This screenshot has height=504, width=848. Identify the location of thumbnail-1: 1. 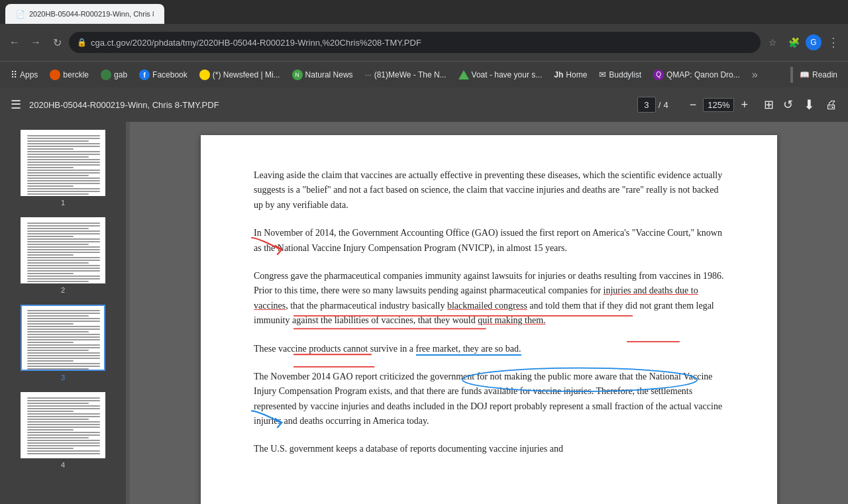
(63, 168).